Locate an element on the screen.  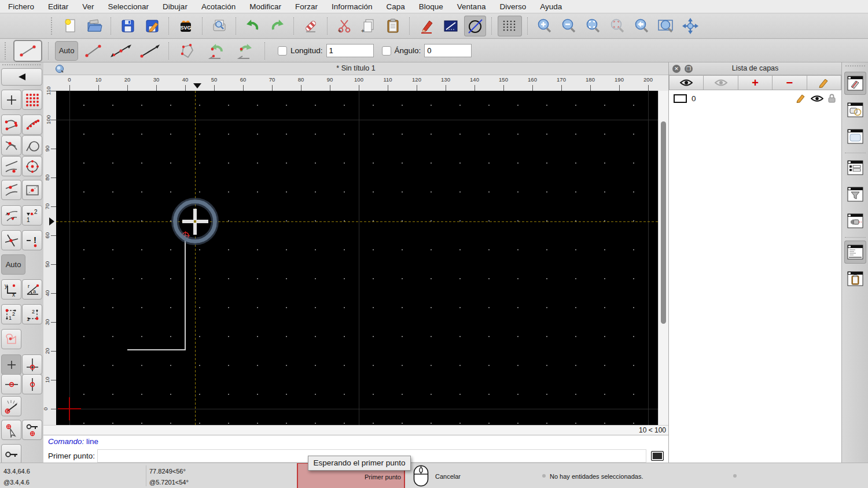
angle-gauge-button is located at coordinates (12, 406).